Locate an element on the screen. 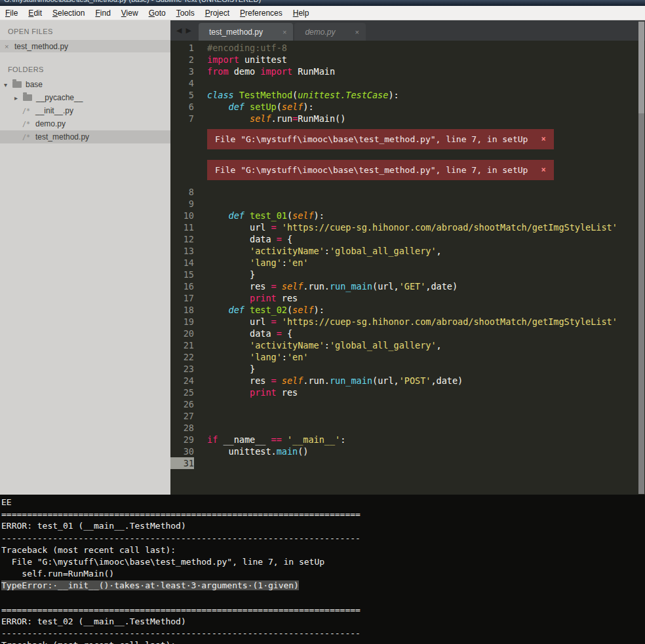 The image size is (645, 644). menu-item-find: Find is located at coordinates (102, 13).